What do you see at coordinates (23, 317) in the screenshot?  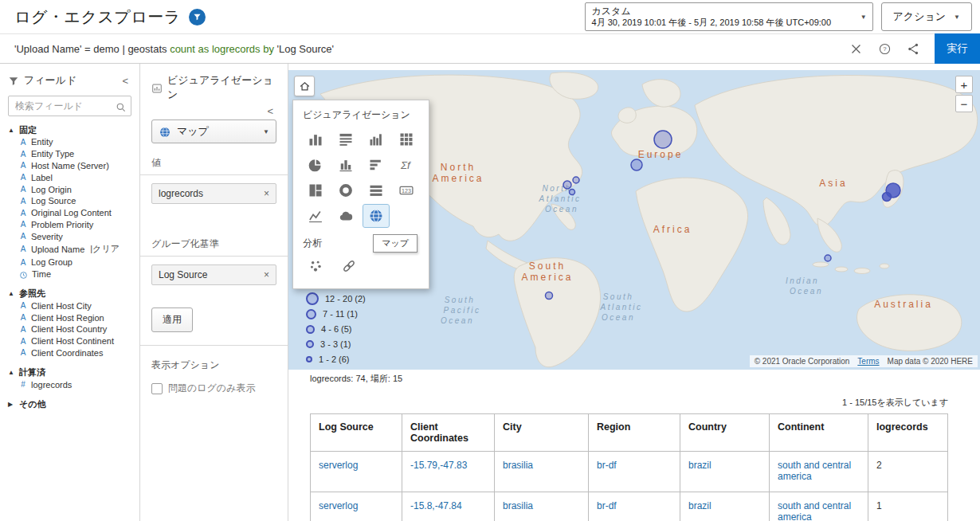 I see `string-field-icon: A` at bounding box center [23, 317].